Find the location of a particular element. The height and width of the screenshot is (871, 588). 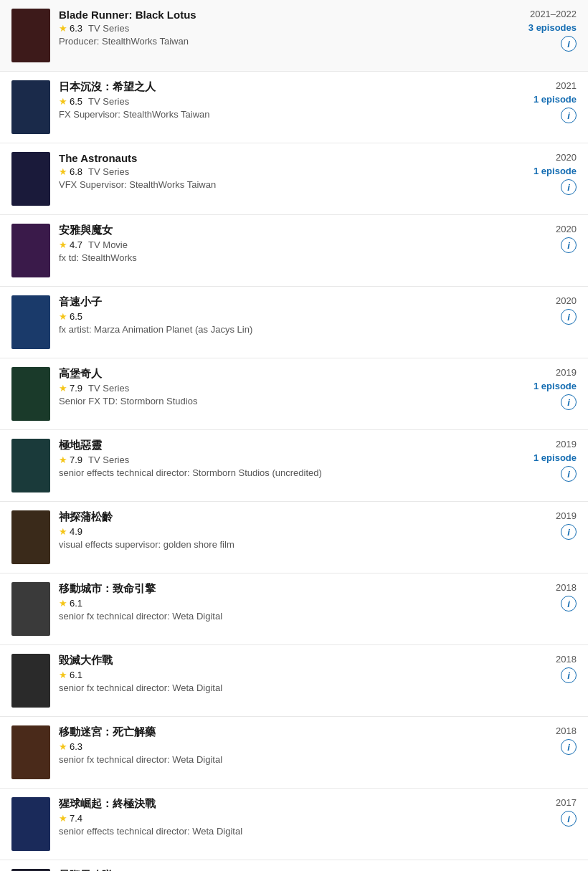

list-item: 移動城市：致命引擎★6.1senior fx technical directo… is located at coordinates (294, 609).